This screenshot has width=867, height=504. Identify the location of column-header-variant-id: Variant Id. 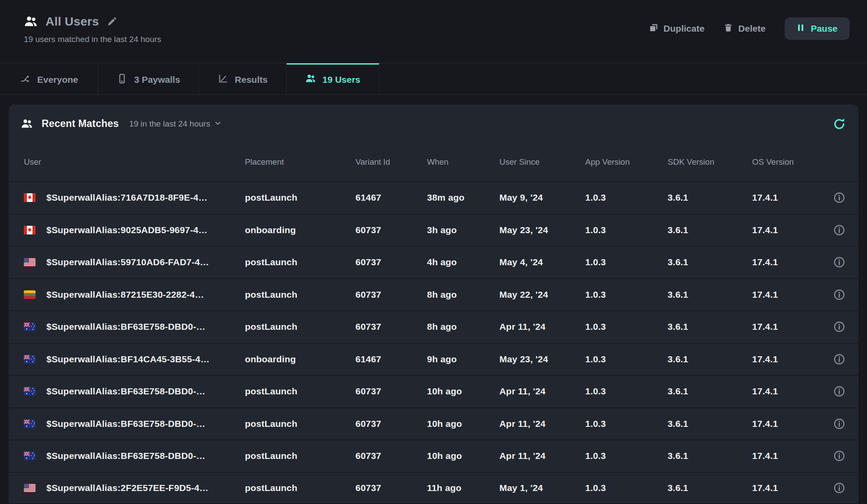
(391, 162).